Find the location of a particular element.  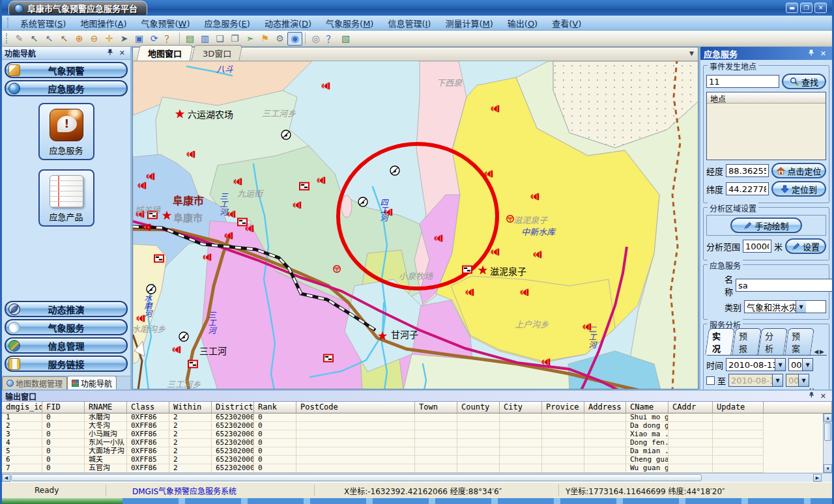

column-header: FID is located at coordinates (64, 408).